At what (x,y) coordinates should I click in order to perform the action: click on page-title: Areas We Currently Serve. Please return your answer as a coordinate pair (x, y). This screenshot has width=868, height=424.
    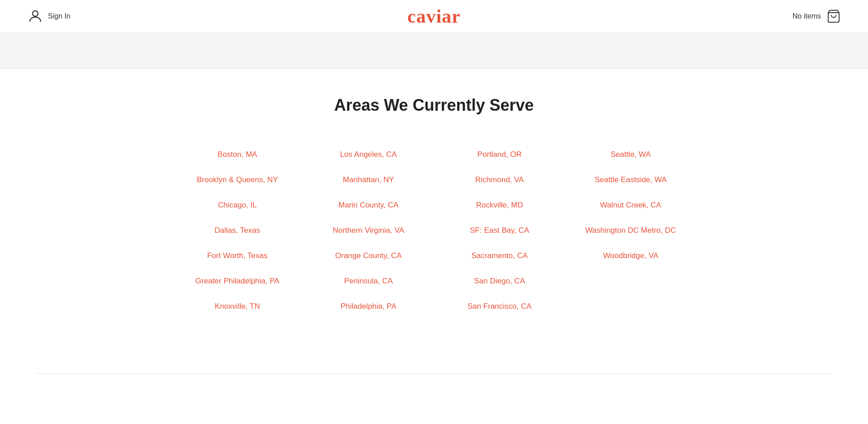
    Looking at the image, I should click on (434, 105).